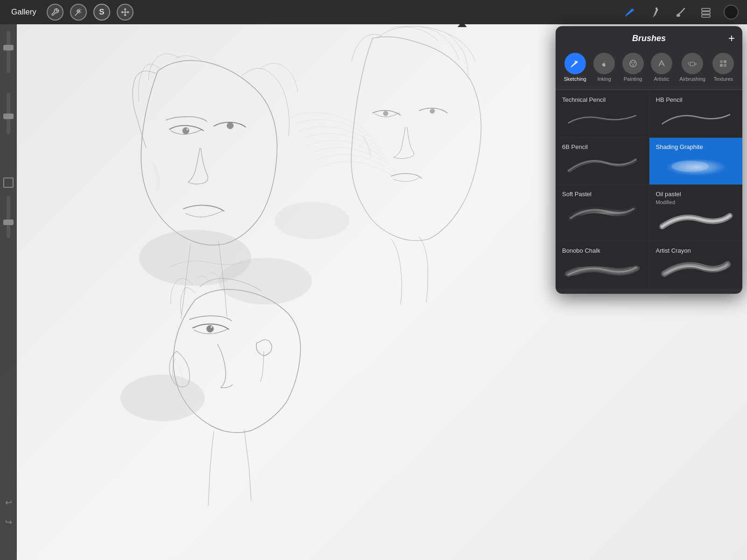 This screenshot has height=560, width=747. I want to click on tab-airbrushing: Airbrushing, so click(692, 67).